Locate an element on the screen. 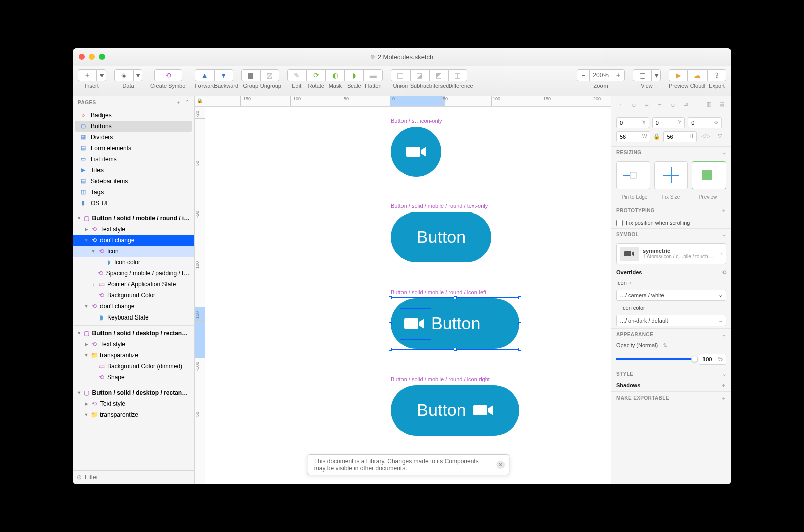 The height and width of the screenshot is (532, 804). artboard-icon-only: Button / s…icon-only is located at coordinates (416, 152).